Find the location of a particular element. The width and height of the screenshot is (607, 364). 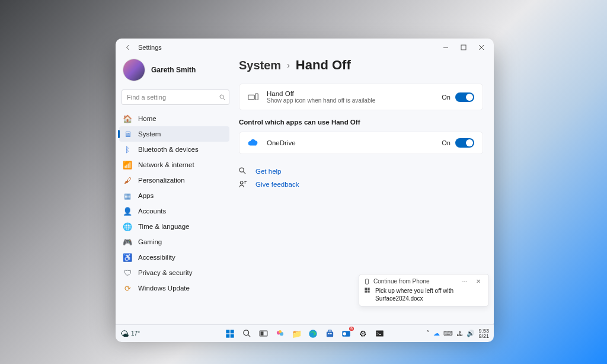

account-icon: 👤 is located at coordinates (127, 211).